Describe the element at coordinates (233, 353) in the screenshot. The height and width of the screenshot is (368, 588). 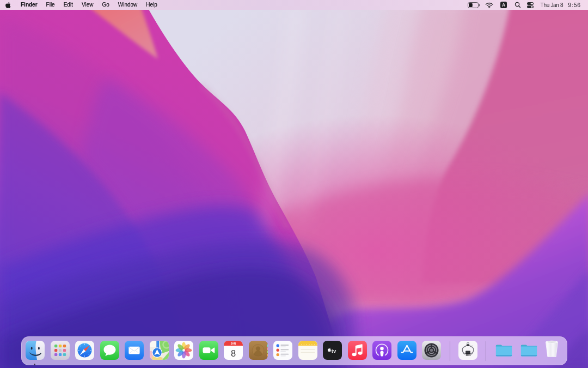
I see `svg-text: 8` at that location.